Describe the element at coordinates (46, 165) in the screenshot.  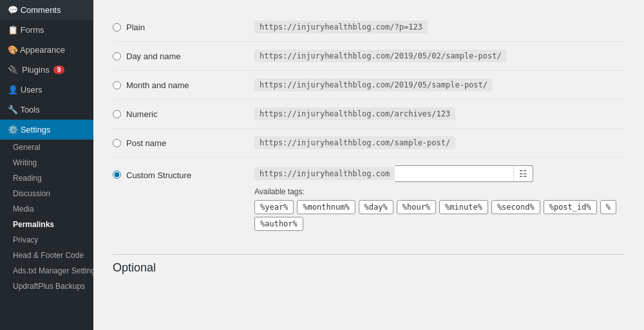
I see `sidebar: 💬 Comments 📋 Forms 🎨 Appearance 🔌 Plugin…` at that location.